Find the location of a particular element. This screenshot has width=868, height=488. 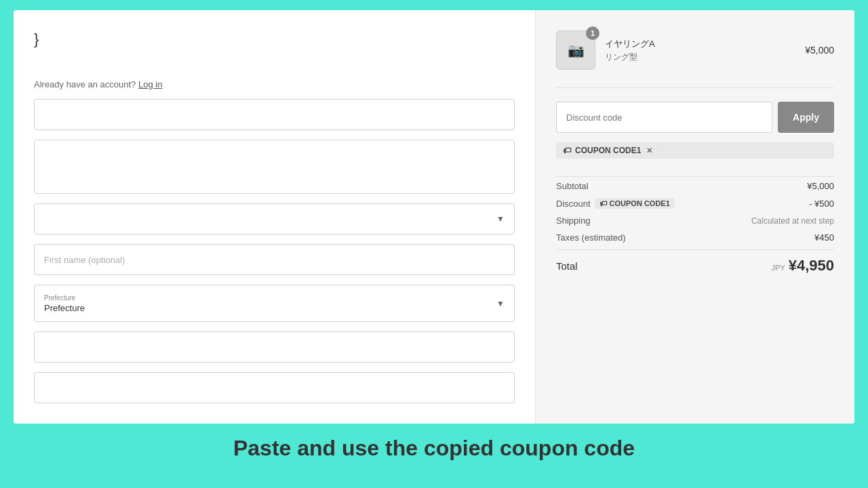

city-input is located at coordinates (274, 388).